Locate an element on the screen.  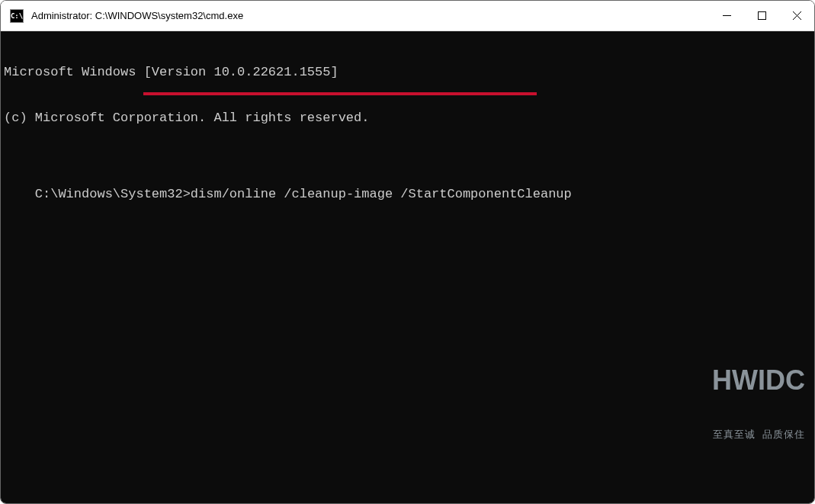
command-underline-annotation is located at coordinates (340, 94).